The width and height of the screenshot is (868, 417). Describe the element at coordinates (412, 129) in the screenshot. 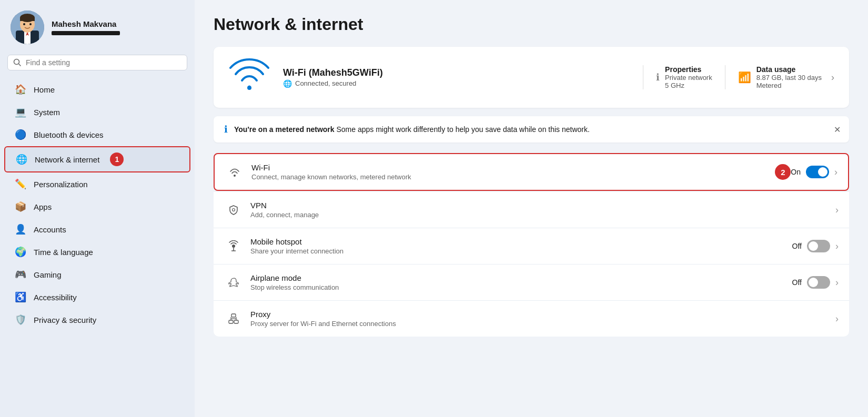

I see `banner-text: You're on a metered network Some apps mi…` at that location.